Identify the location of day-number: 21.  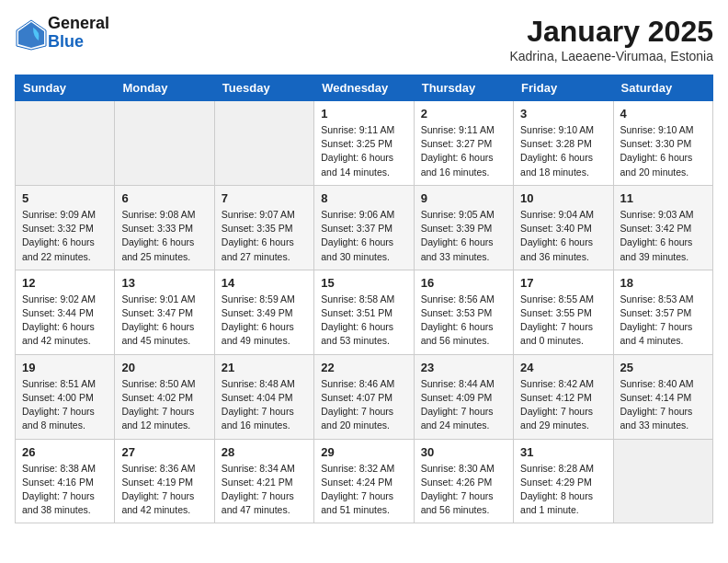
(265, 368).